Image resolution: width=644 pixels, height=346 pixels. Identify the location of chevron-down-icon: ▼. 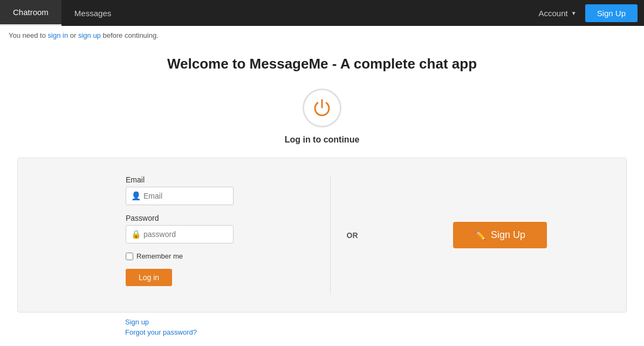
(574, 13).